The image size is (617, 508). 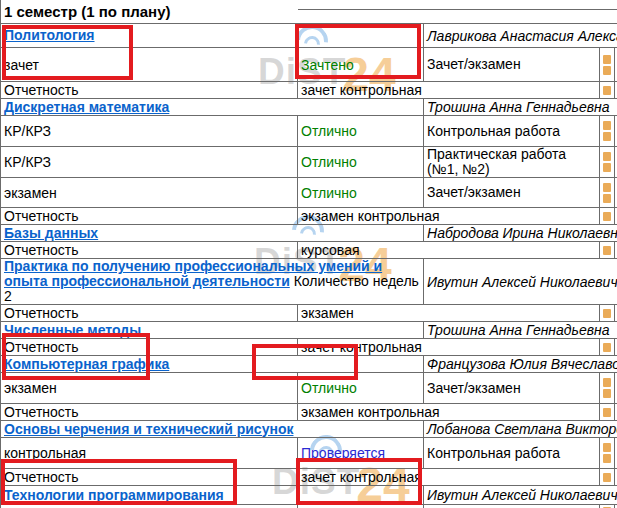 I want to click on teacher-name: Лаврикова Анастасия Алекса, so click(x=520, y=36).